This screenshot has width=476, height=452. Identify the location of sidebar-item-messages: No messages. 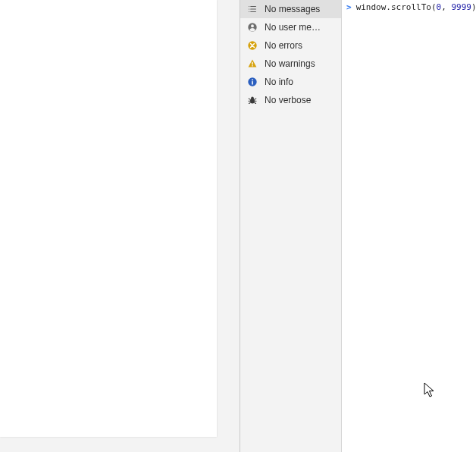
(291, 9).